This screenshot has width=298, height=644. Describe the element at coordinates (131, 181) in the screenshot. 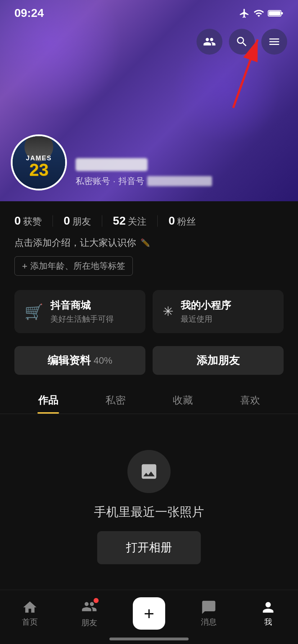

I see `douyin-label: 抖音号` at that location.